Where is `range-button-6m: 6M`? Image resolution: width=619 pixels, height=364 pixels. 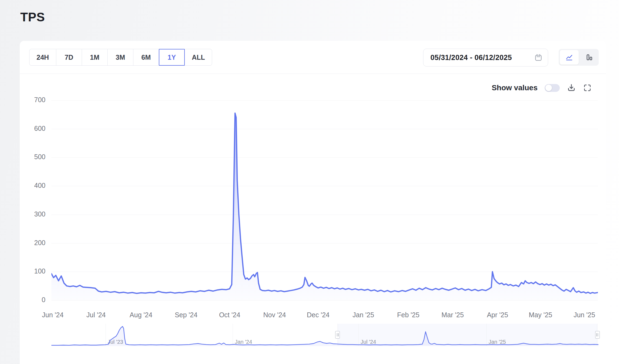
range-button-6m: 6M is located at coordinates (146, 57).